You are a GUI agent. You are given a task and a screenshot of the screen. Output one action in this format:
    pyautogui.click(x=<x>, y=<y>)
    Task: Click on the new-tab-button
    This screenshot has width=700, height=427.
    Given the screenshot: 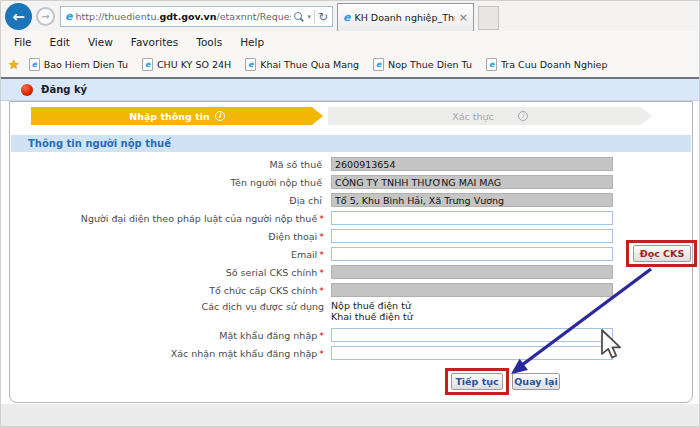 What is the action you would take?
    pyautogui.click(x=488, y=18)
    